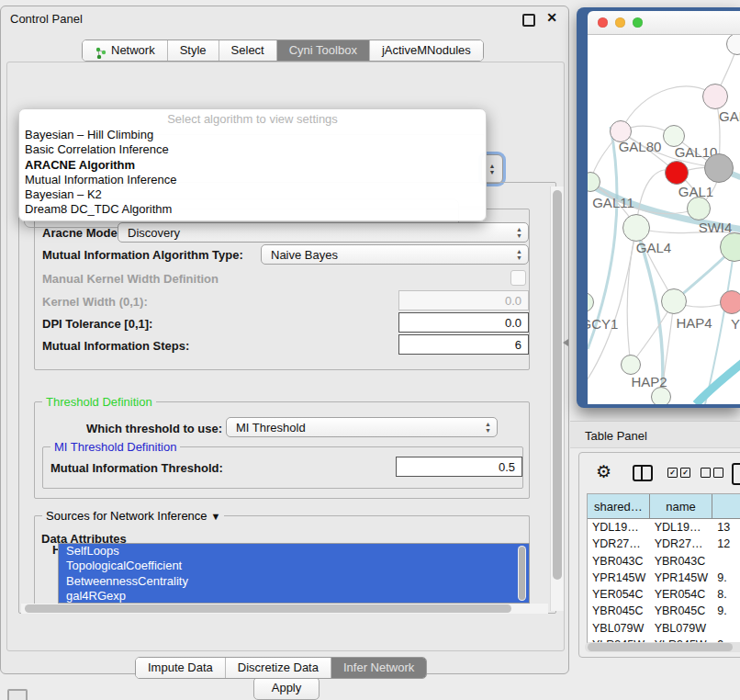 The width and height of the screenshot is (740, 700). What do you see at coordinates (125, 51) in the screenshot?
I see `tab-network: Network` at bounding box center [125, 51].